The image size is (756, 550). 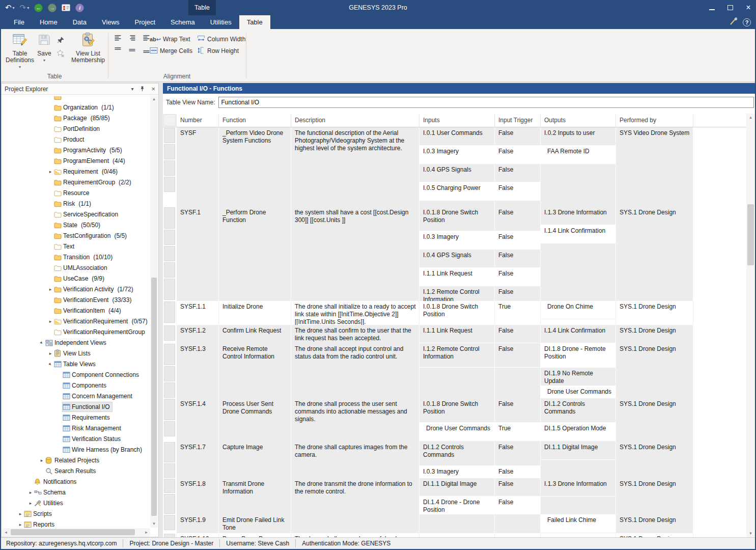 I want to click on tree-item-risk-management: Risk Management, so click(x=76, y=428).